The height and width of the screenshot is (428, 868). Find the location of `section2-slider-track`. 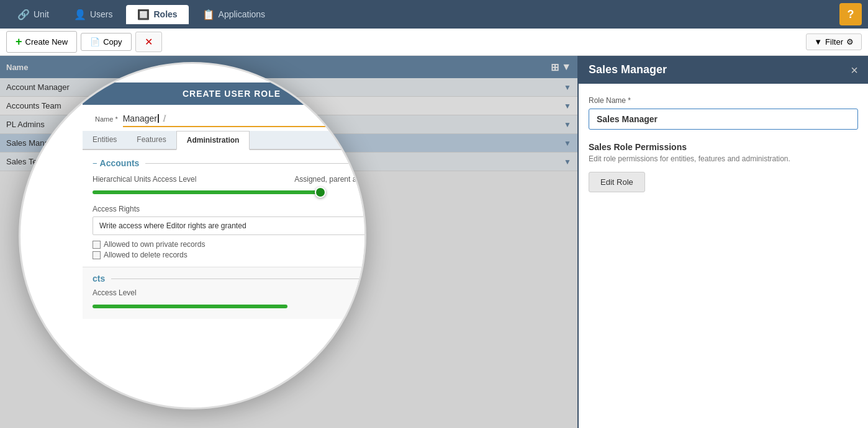

section2-slider-track is located at coordinates (190, 306).